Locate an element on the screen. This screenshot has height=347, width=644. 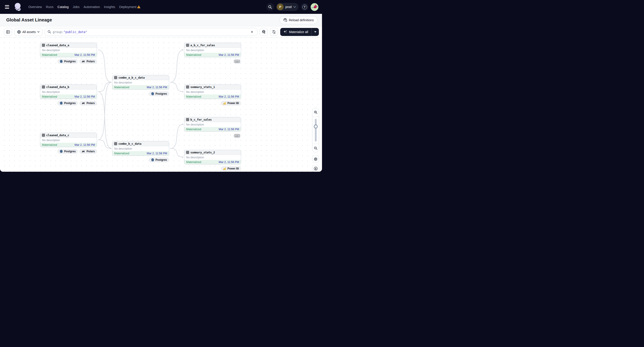
global-search-icon is located at coordinates (270, 7).